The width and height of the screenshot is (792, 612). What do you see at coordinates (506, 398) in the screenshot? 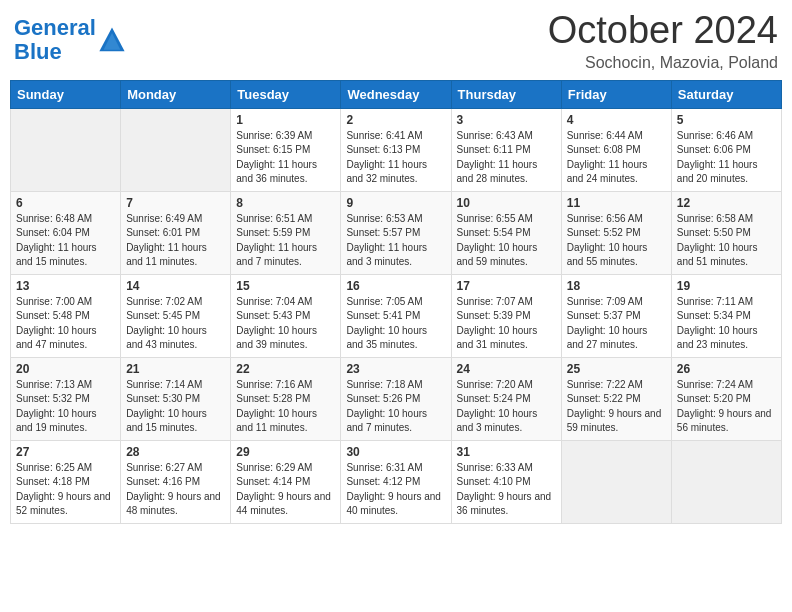
I see `calendar-cell: 24Sunrise: 7:20 AMSunset: 5:24 PMDayligh…` at bounding box center [506, 398].